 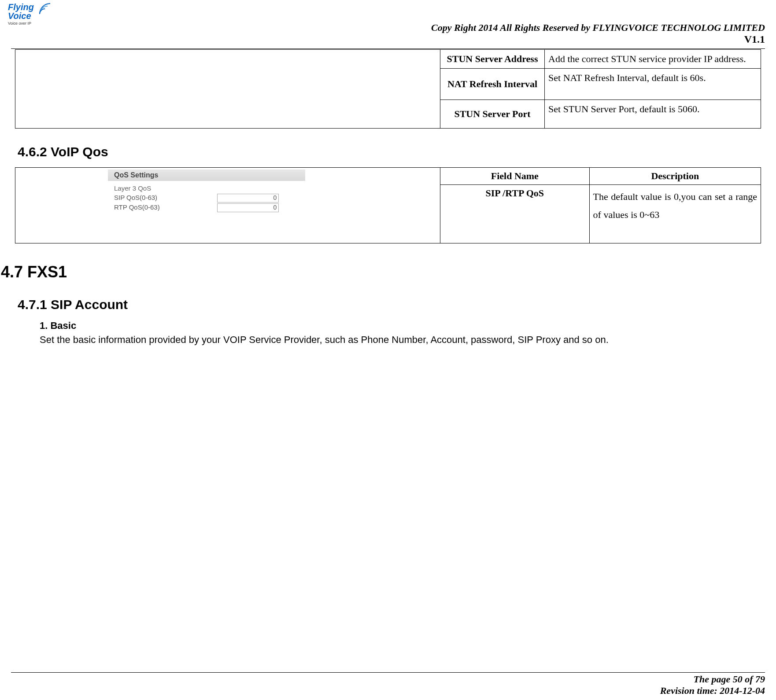 I want to click on signal-icon, so click(x=45, y=9).